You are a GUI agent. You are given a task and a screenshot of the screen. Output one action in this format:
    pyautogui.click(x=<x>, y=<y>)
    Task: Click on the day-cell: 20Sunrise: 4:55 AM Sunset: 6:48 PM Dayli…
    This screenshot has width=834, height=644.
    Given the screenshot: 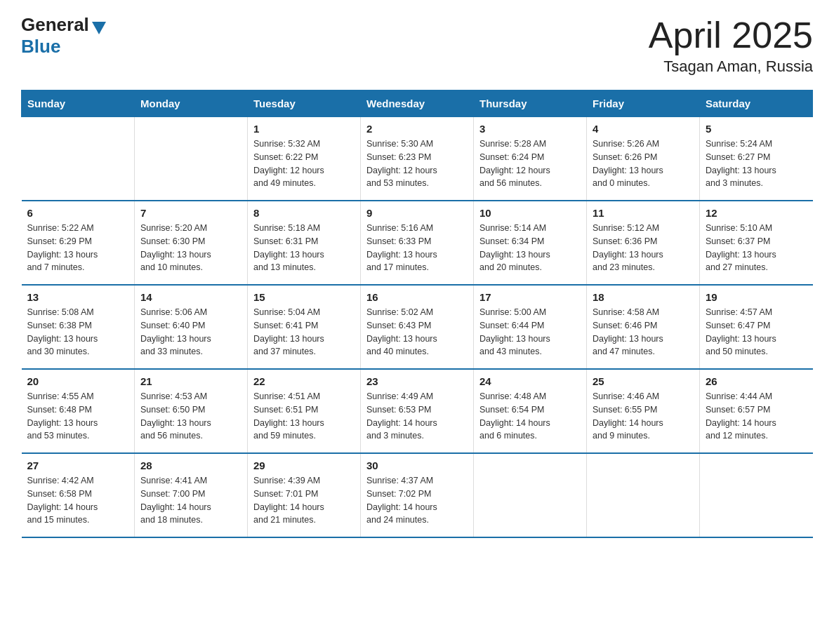 What is the action you would take?
    pyautogui.click(x=79, y=411)
    